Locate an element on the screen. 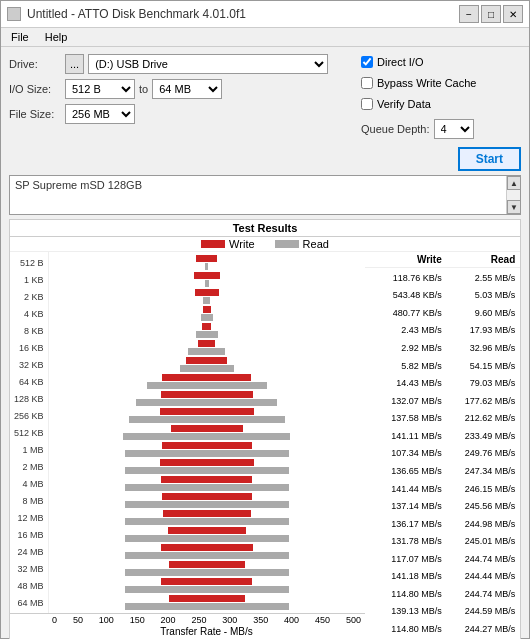 The width and height of the screenshot is (530, 639). write-legend: Write is located at coordinates (228, 244).